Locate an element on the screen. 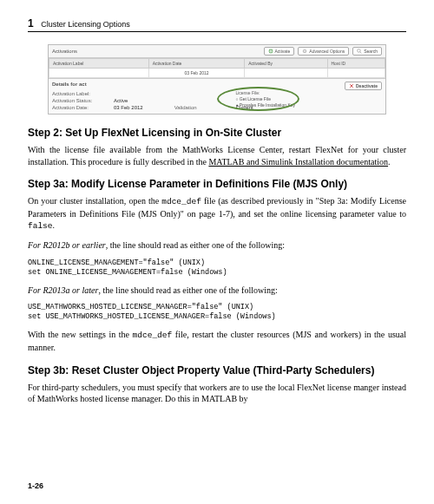  col-by: Activated By is located at coordinates (286, 64).